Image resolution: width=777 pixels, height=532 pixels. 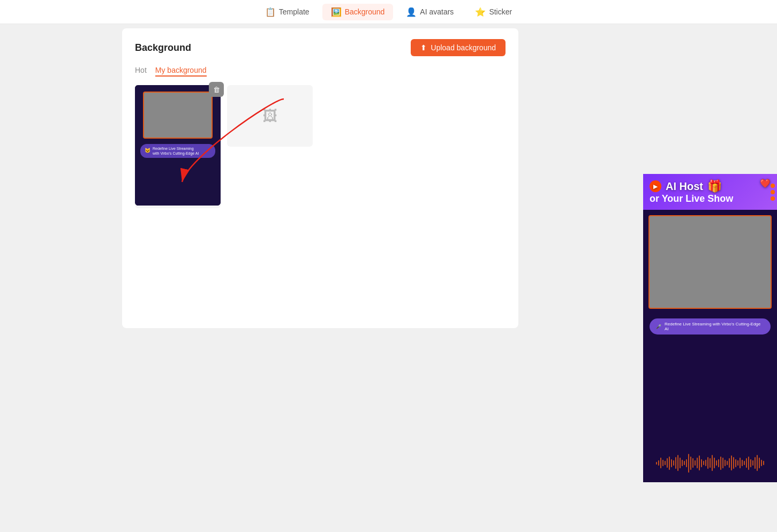 I want to click on tab-bar: Hot My background, so click(x=320, y=71).